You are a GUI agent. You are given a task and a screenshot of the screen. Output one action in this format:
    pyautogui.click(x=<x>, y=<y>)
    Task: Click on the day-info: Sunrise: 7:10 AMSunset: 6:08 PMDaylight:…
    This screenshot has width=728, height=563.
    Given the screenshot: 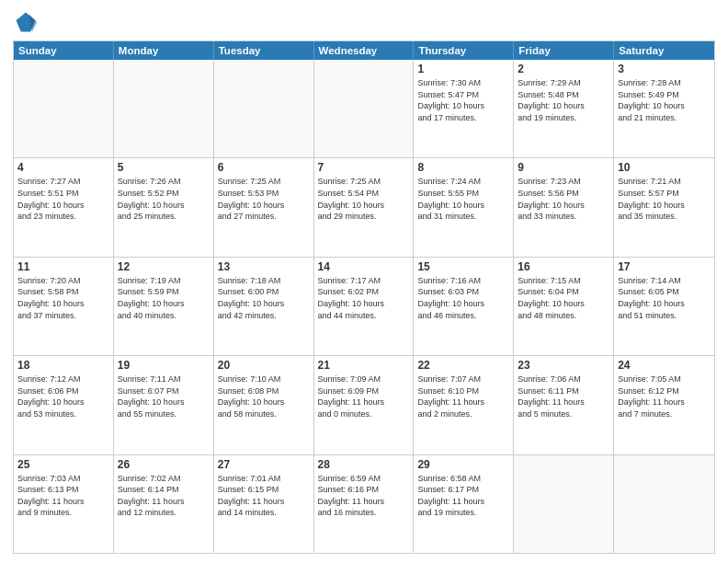 What is the action you would take?
    pyautogui.click(x=264, y=396)
    